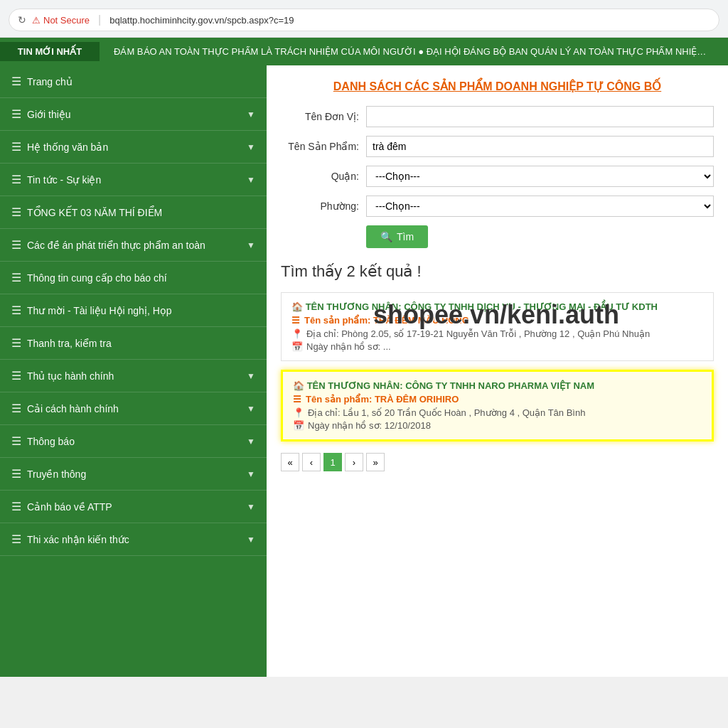 The height and width of the screenshot is (728, 728). Describe the element at coordinates (251, 441) in the screenshot. I see `chevron-icon-11: ▼` at that location.